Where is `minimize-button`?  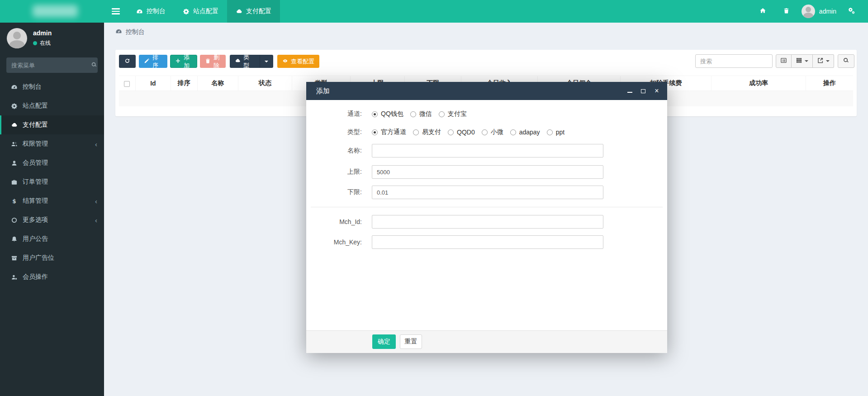
minimize-button is located at coordinates (630, 91).